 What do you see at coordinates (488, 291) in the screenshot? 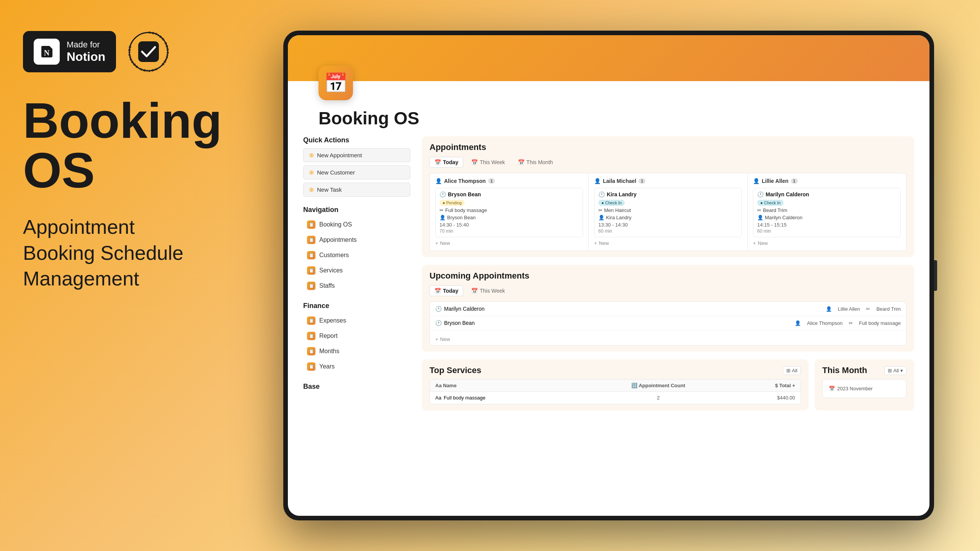
I see `upcoming-tab-week: 📅 This Week` at bounding box center [488, 291].